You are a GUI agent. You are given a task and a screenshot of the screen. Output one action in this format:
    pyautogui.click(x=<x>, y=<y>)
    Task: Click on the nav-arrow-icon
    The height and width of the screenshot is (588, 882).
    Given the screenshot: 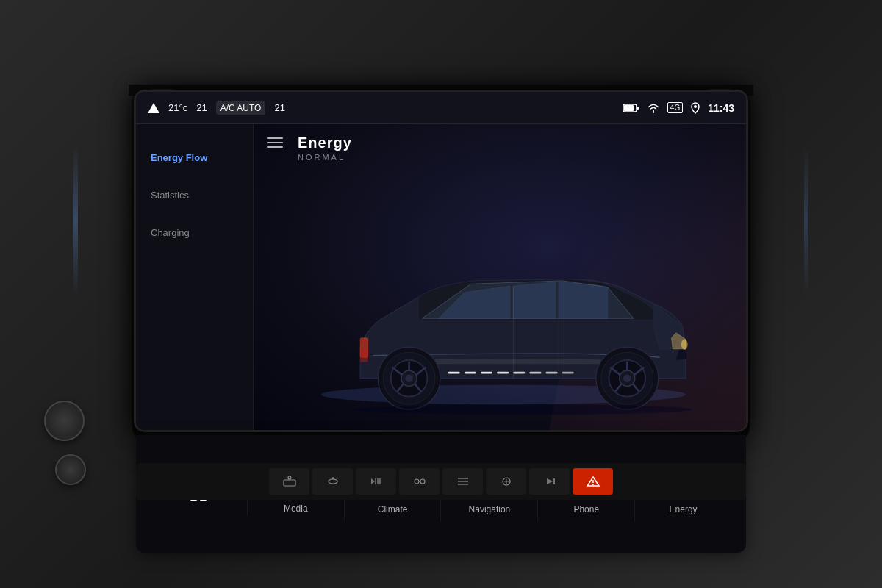 What is the action you would take?
    pyautogui.click(x=154, y=108)
    